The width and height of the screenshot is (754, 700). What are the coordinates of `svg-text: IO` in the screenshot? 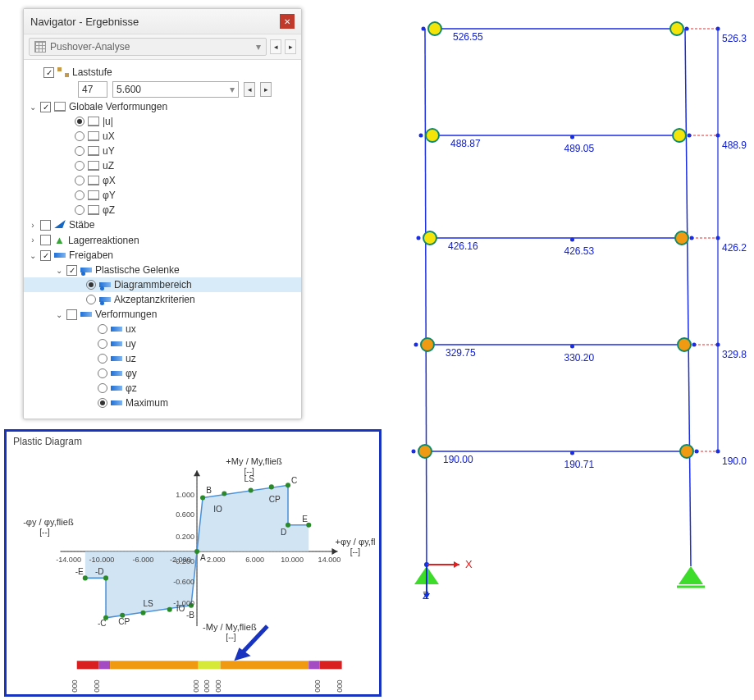 It's located at (218, 509).